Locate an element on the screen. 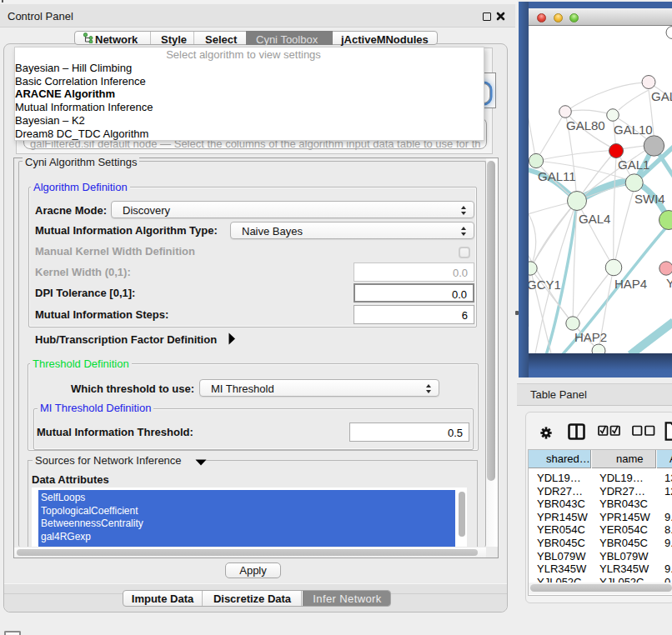 The height and width of the screenshot is (635, 672). svg-text: GAL7 is located at coordinates (662, 97).